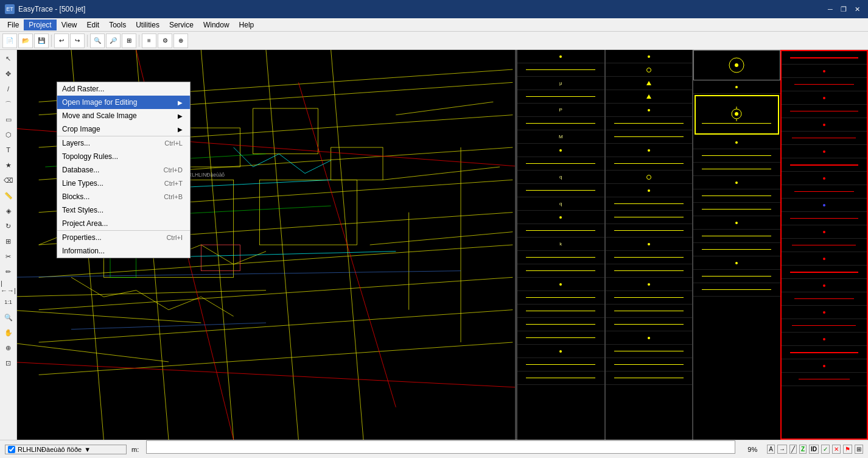 This screenshot has width=868, height=458. Describe the element at coordinates (124, 210) in the screenshot. I see `menu-text-styles: Text Styles...` at that location.